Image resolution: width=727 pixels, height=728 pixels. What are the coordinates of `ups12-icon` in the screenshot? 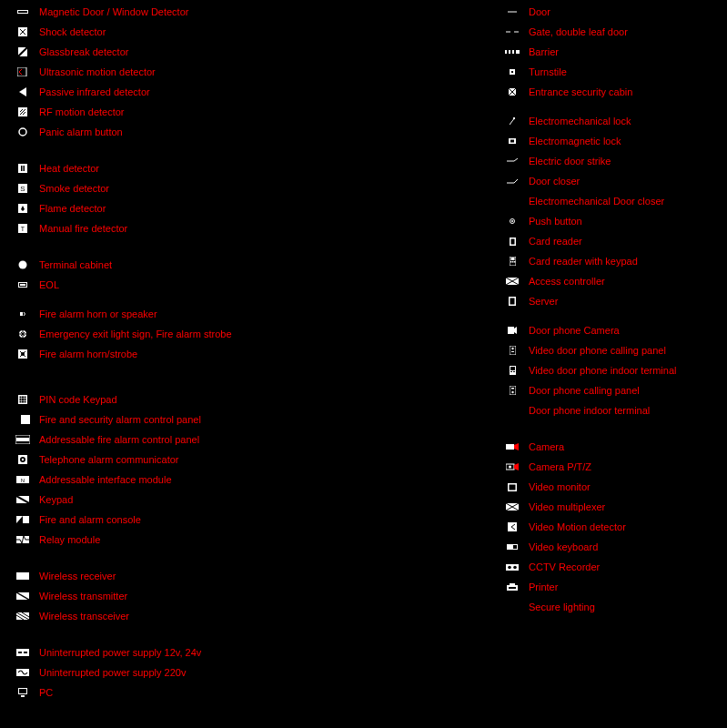 It's located at (23, 652).